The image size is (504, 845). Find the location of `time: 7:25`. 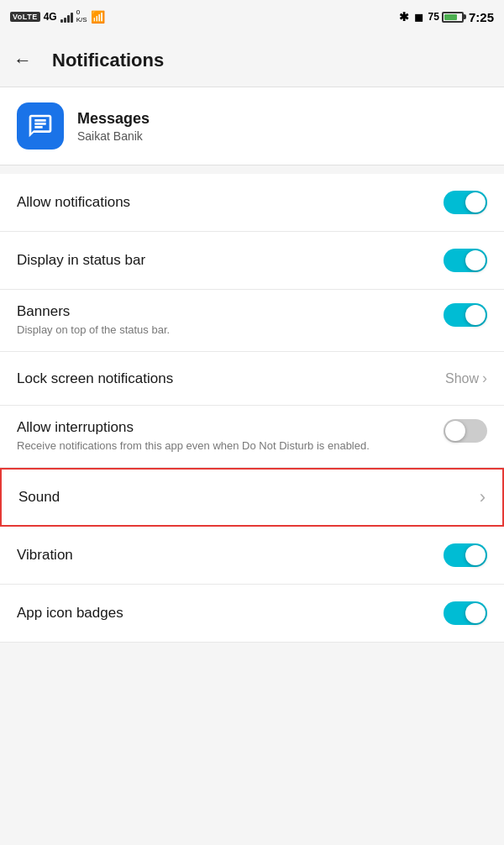

time: 7:25 is located at coordinates (481, 17).